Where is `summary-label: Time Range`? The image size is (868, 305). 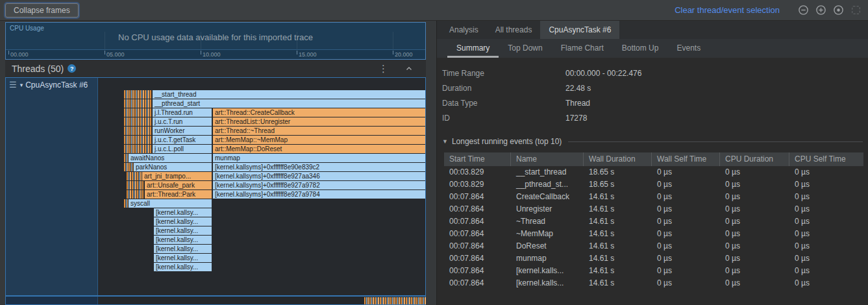 summary-label: Time Range is located at coordinates (504, 73).